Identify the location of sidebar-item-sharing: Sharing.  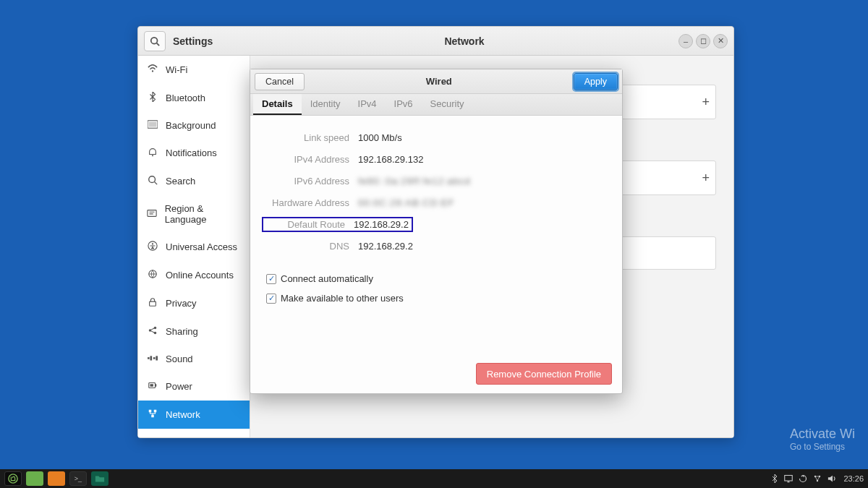
(194, 331).